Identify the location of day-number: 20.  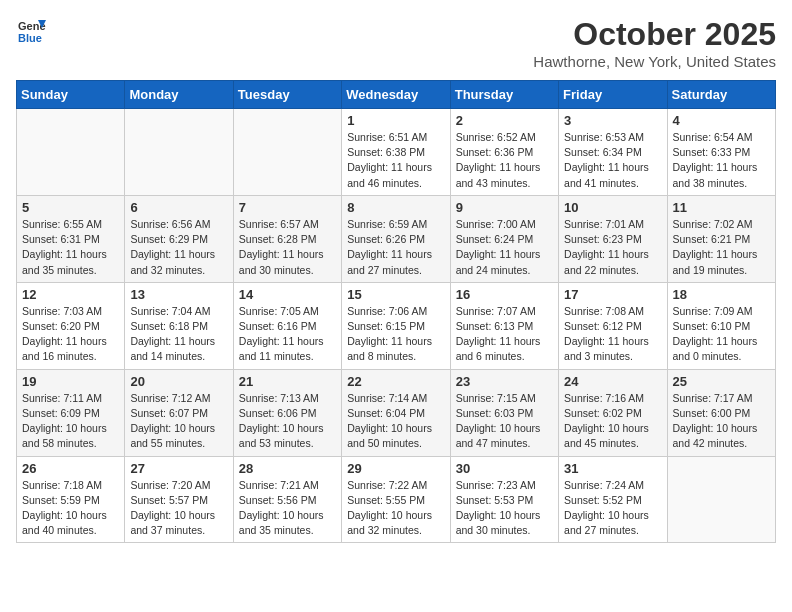
(178, 382).